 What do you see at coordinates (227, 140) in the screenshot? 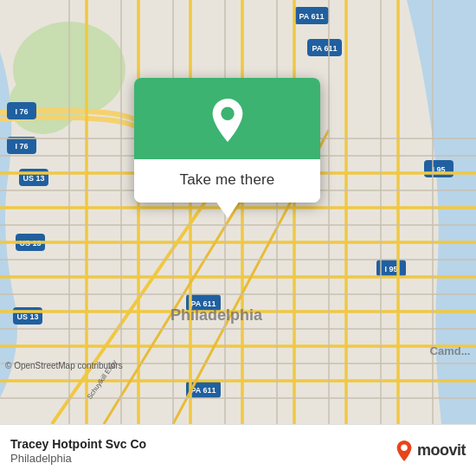
I see `popup-card: Take me there` at bounding box center [227, 140].